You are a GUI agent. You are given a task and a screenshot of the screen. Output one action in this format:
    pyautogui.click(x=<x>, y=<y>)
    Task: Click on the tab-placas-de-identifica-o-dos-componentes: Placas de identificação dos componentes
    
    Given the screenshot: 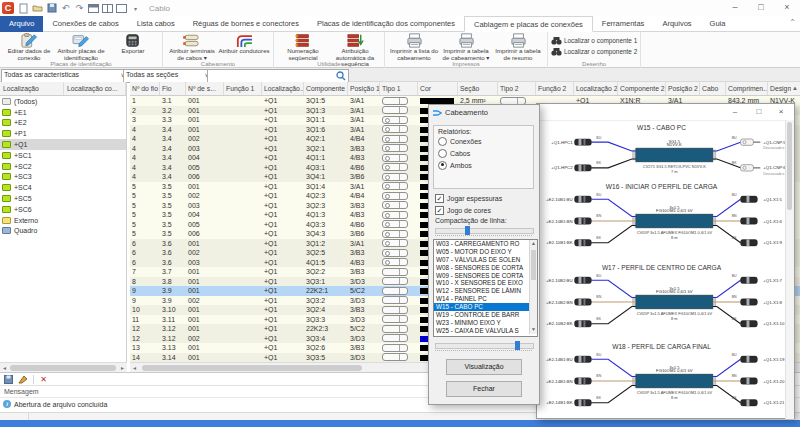 What is the action you would take?
    pyautogui.click(x=386, y=24)
    